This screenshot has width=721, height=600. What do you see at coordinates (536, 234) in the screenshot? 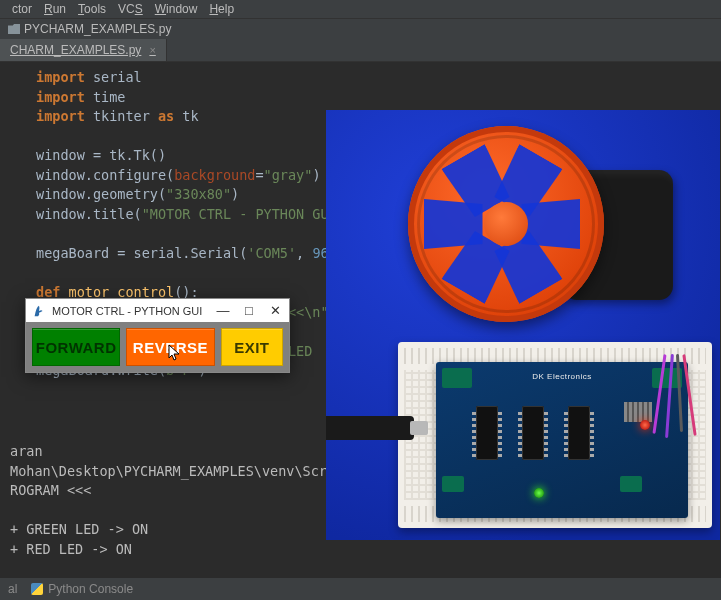
I see `motor-wheel` at bounding box center [536, 234].